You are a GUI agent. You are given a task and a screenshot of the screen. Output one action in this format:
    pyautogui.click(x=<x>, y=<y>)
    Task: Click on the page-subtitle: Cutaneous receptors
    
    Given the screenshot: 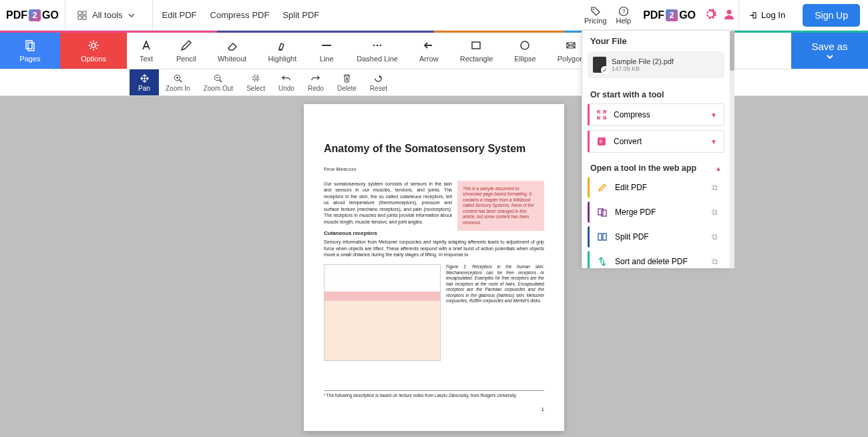 What is the action you would take?
    pyautogui.click(x=434, y=234)
    